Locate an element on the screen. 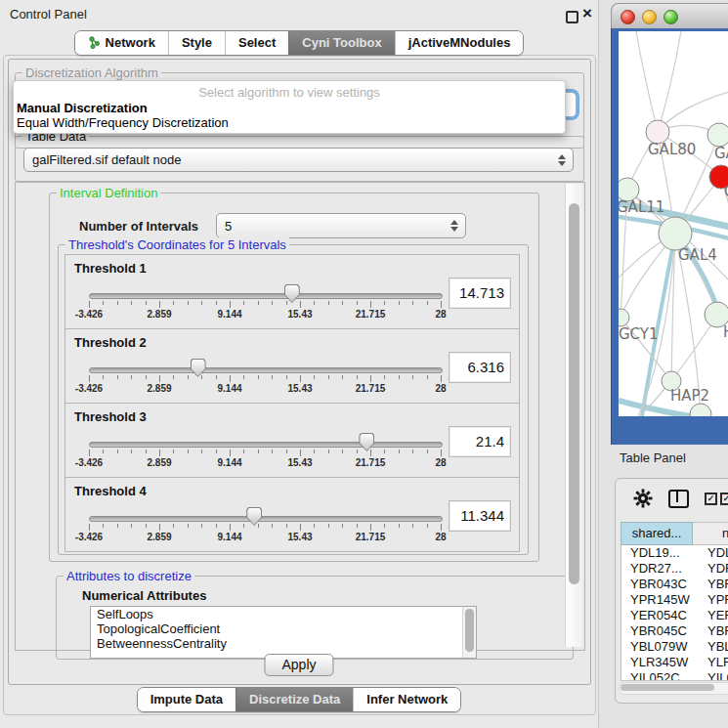 The height and width of the screenshot is (728, 728). attribute-list-item: SelfLoops is located at coordinates (283, 614).